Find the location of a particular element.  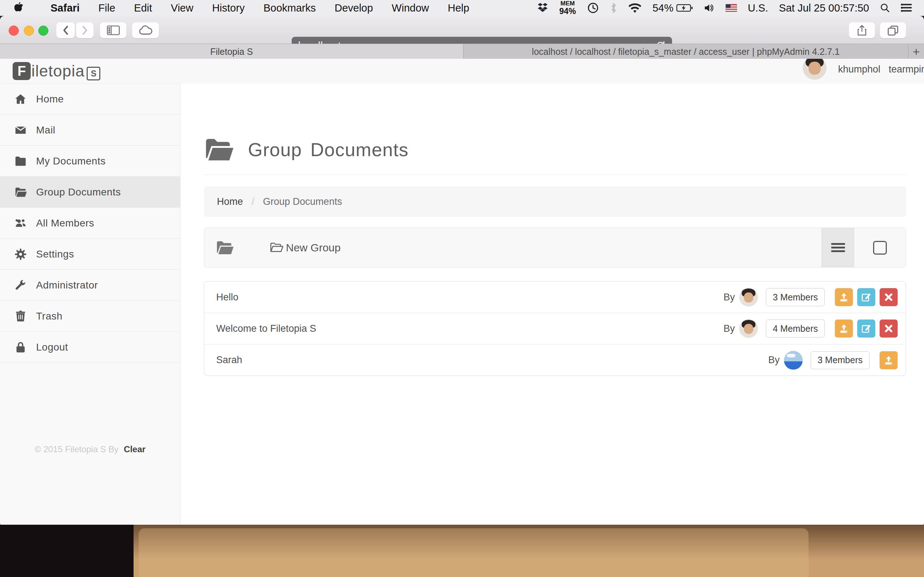

list-view-button is located at coordinates (838, 247).